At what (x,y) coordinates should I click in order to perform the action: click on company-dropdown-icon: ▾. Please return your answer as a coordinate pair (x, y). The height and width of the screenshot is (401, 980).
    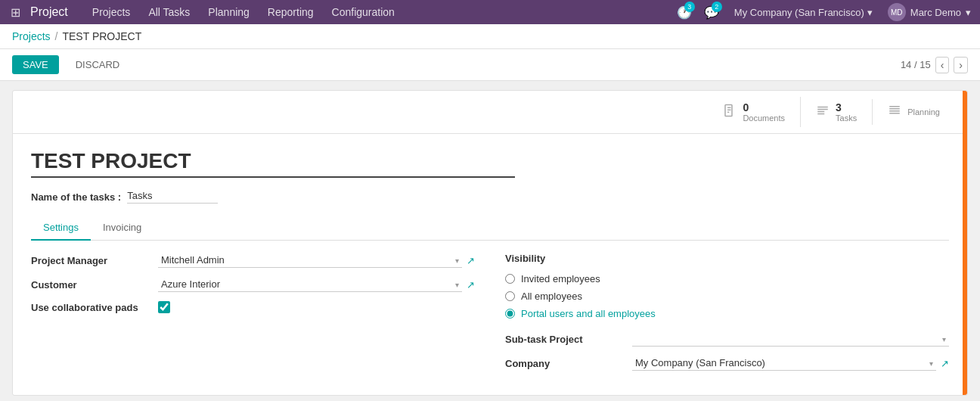
    Looking at the image, I should click on (870, 12).